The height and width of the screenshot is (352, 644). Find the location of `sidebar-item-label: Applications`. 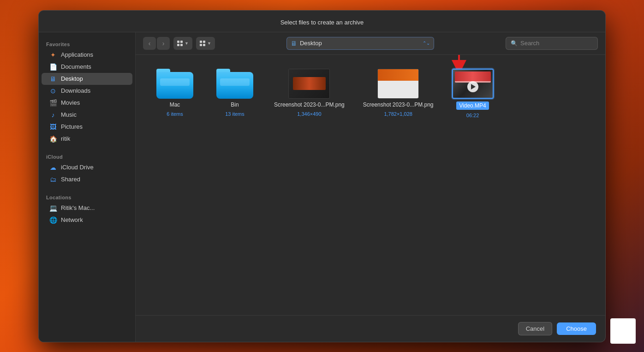

sidebar-item-label: Applications is located at coordinates (77, 54).